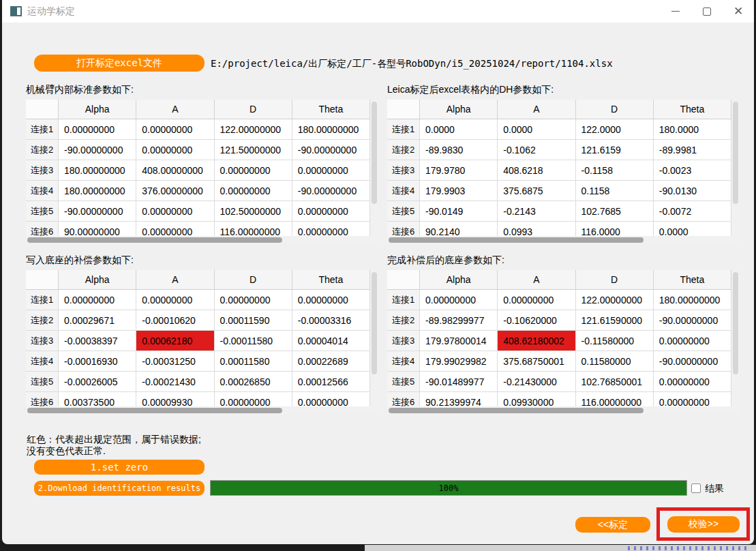 Image resolution: width=756 pixels, height=551 pixels. I want to click on param-cell: -0.0023, so click(693, 170).